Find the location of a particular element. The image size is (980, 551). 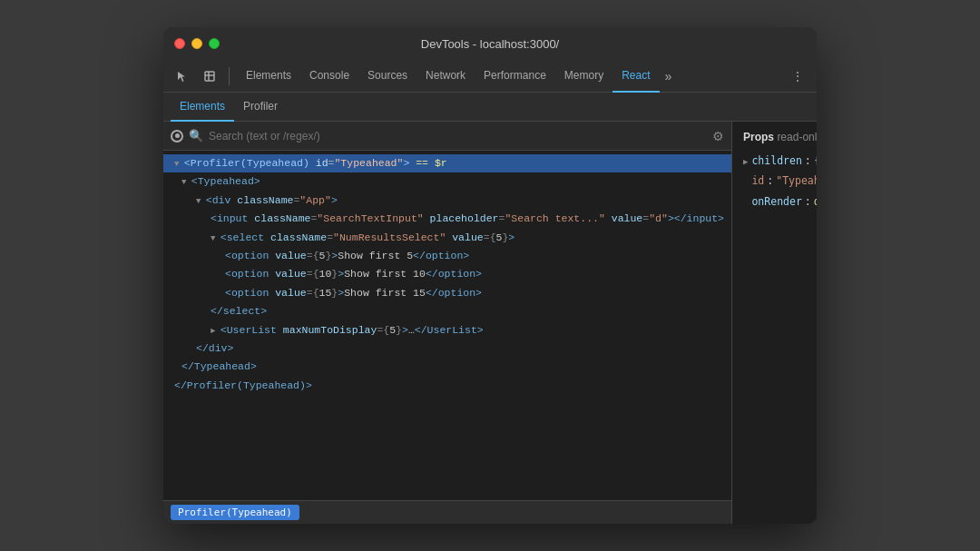

tab-react: React is located at coordinates (635, 76).